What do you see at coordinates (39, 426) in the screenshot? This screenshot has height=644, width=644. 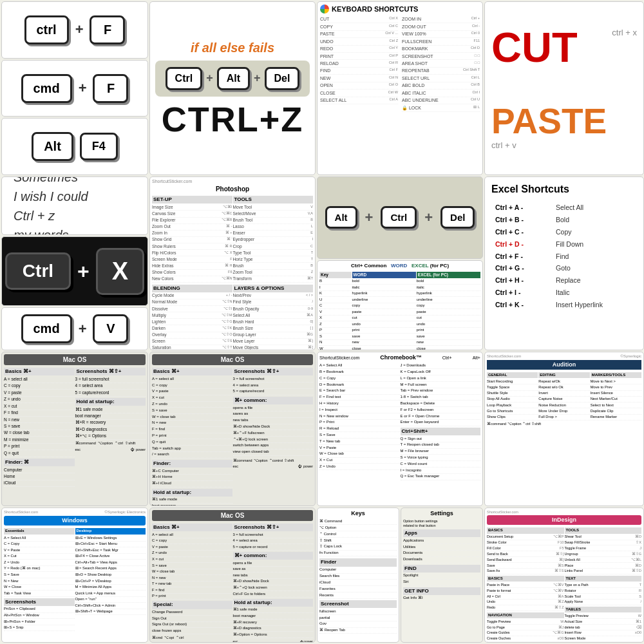 I see `macos-basics-col: Basics ⌘+ A = select all C = copy V = pa…` at bounding box center [39, 426].